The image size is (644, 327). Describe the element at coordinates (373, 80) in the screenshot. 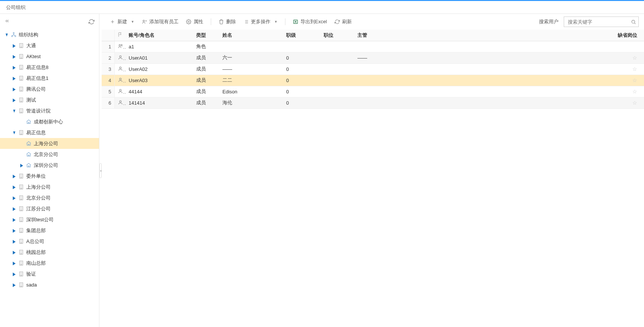

I see `table-row: 4UserA03成员二二0☆` at that location.